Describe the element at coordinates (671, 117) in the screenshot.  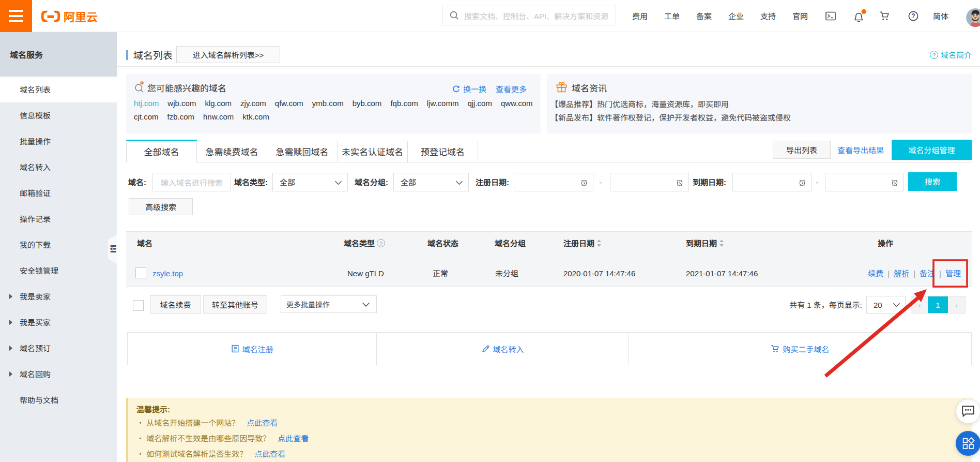
I see `news-line-new: 【新品发布】软件著作权登记，保护开发者权益，避免代码被盗或侵权` at that location.